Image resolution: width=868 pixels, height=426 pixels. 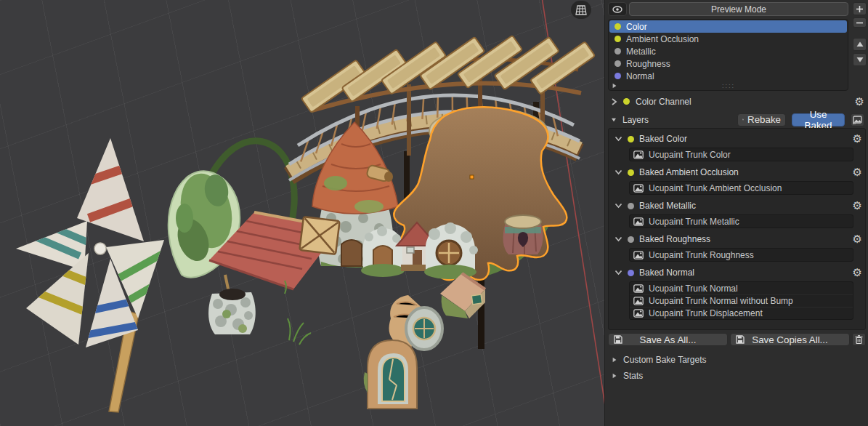 I want to click on baked-image-row: Ucupaint Trunk Metallic, so click(x=741, y=221).